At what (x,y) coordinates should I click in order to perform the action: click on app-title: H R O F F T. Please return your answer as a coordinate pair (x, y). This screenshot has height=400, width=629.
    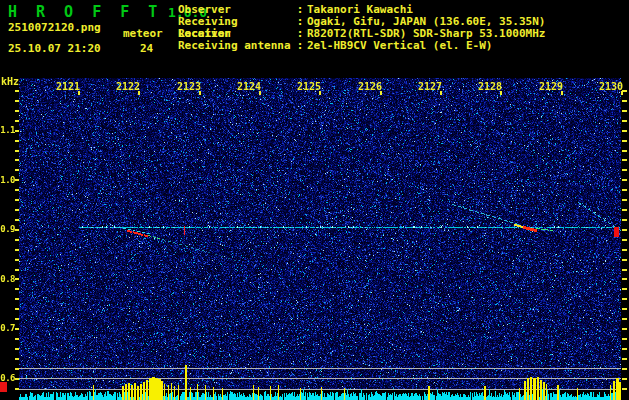
    Looking at the image, I should click on (85, 12).